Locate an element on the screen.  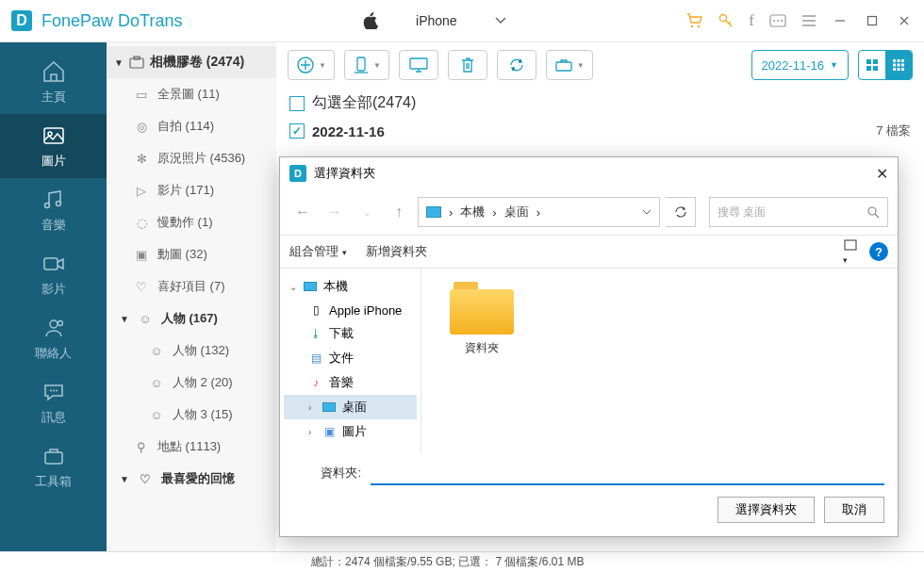
album-person-2: ☺人物 2 (20) is located at coordinates (191, 383).